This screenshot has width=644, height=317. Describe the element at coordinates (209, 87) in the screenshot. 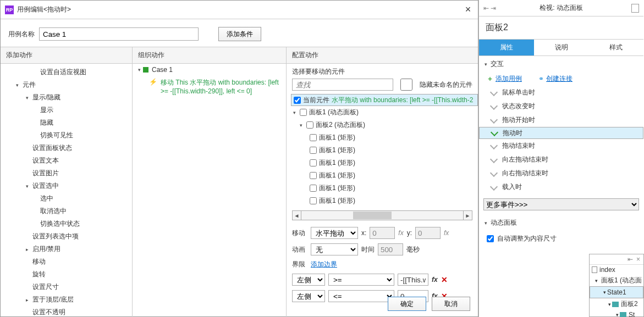

I see `action-row: ⚡ 移动 This 水平拖动 with boundaries: [left >=…` at that location.